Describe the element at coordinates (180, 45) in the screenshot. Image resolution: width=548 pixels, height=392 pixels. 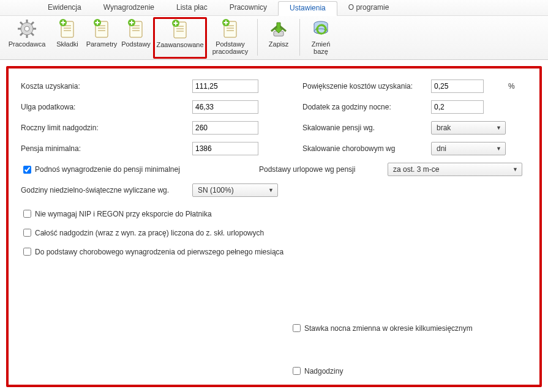
I see `toolbar-label: Zaawansowane` at that location.